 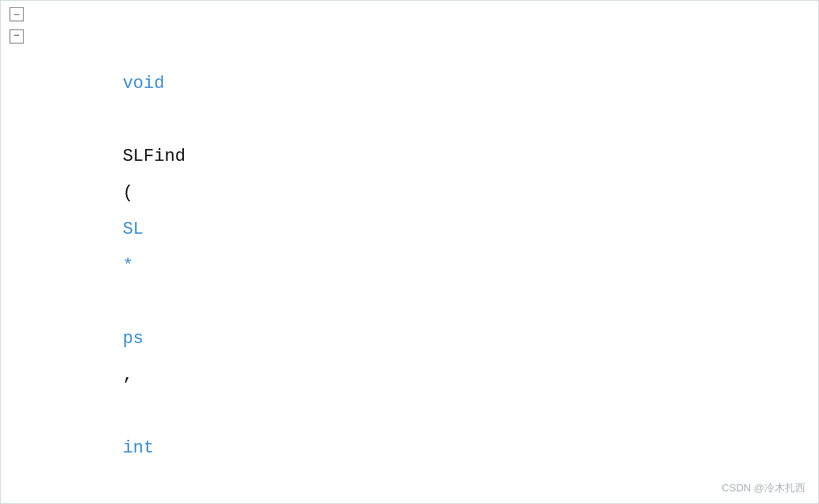 I want to click on space2, so click(x=128, y=303).